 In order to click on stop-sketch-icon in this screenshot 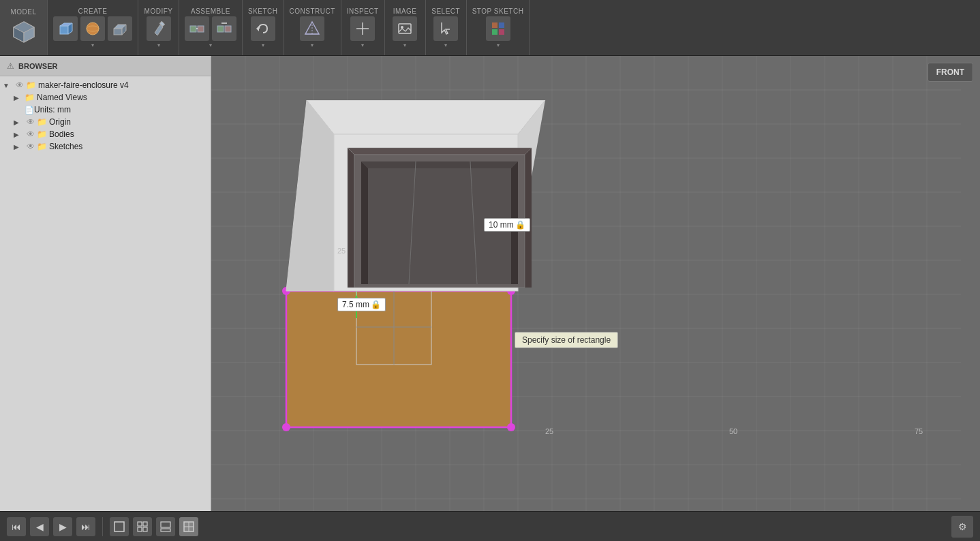, I will do `click(498, 29)`.